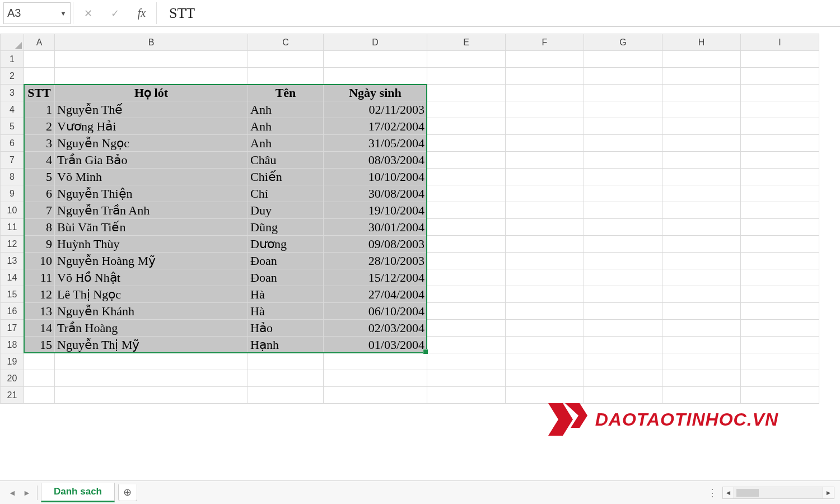 Image resolution: width=840 pixels, height=504 pixels. Describe the element at coordinates (286, 311) in the screenshot. I see `cell-C16: Hà` at that location.